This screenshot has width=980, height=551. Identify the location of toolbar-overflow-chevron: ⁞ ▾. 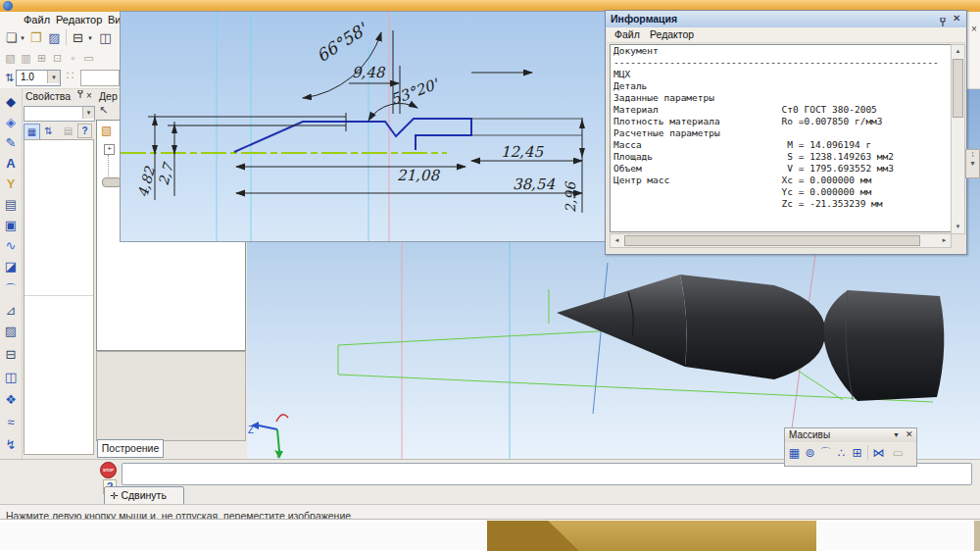
(972, 164).